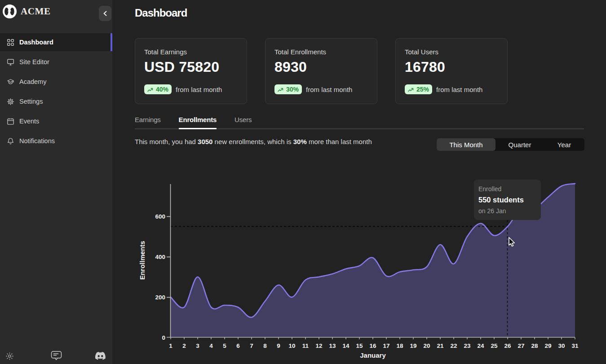 The width and height of the screenshot is (606, 364). What do you see at coordinates (225, 346) in the screenshot?
I see `svg-text: 5` at bounding box center [225, 346].